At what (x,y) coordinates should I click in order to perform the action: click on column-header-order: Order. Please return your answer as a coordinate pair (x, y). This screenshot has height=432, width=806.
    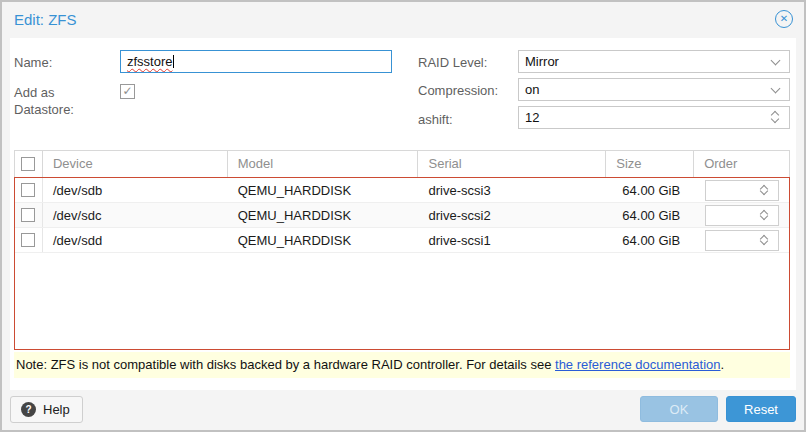
    Looking at the image, I should click on (742, 164).